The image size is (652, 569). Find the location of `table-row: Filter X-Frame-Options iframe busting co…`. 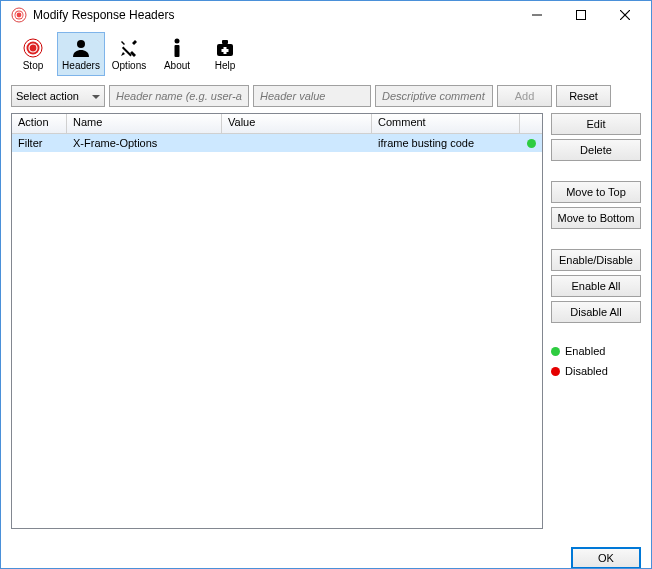

table-row: Filter X-Frame-Options iframe busting co… is located at coordinates (277, 143).